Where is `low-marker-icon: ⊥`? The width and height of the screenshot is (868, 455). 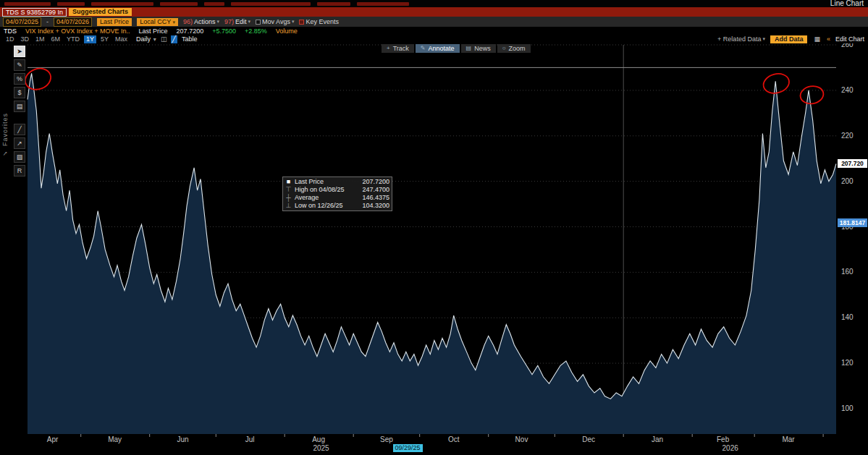 low-marker-icon: ⊥ is located at coordinates (288, 205).